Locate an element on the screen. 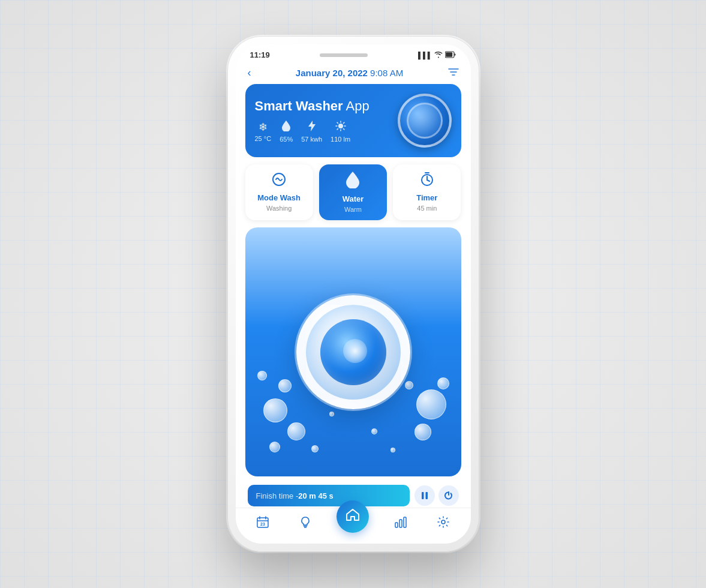 This screenshot has width=706, height=588. power-value: 57 kwh is located at coordinates (312, 139).